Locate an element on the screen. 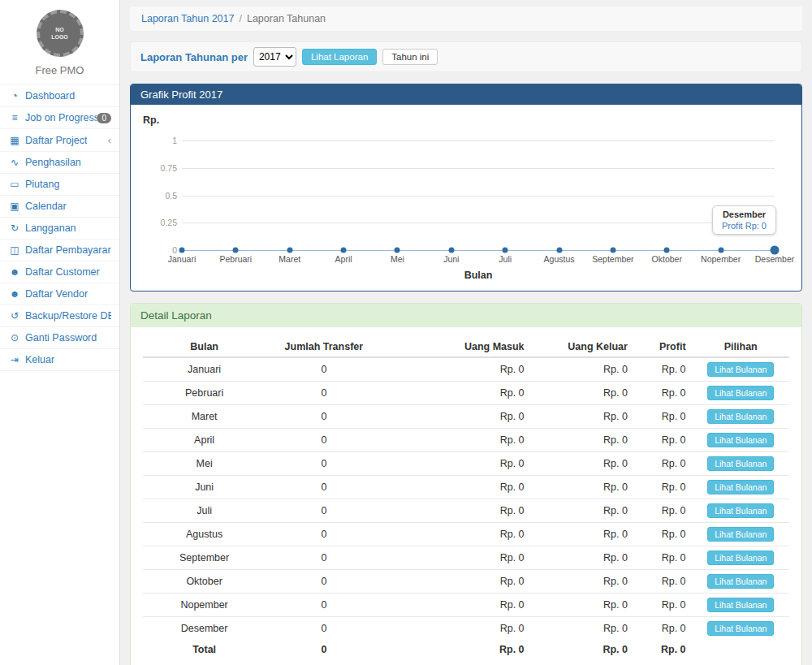 The image size is (812, 665). tahun-ini-button: Tahun ini is located at coordinates (410, 57).